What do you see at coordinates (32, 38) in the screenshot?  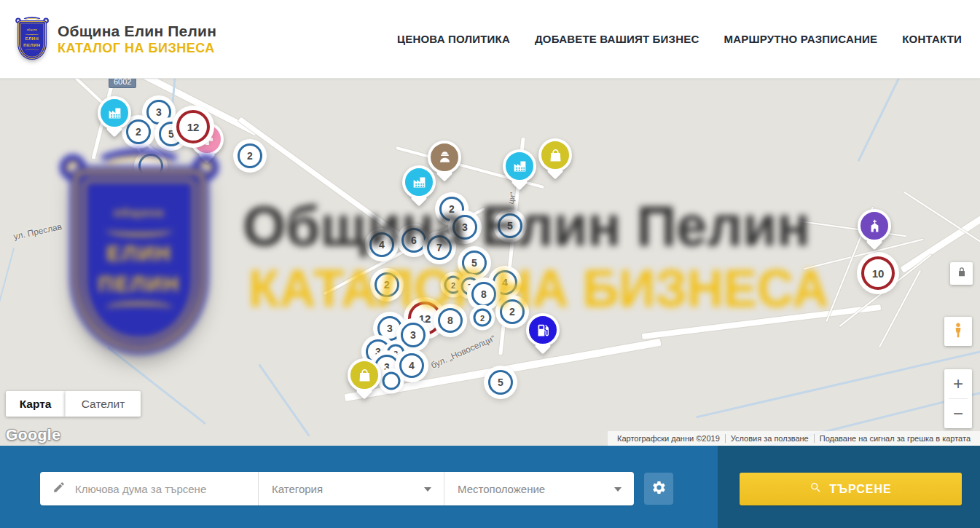 I see `crest-name-line1: ЕЛИН` at bounding box center [32, 38].